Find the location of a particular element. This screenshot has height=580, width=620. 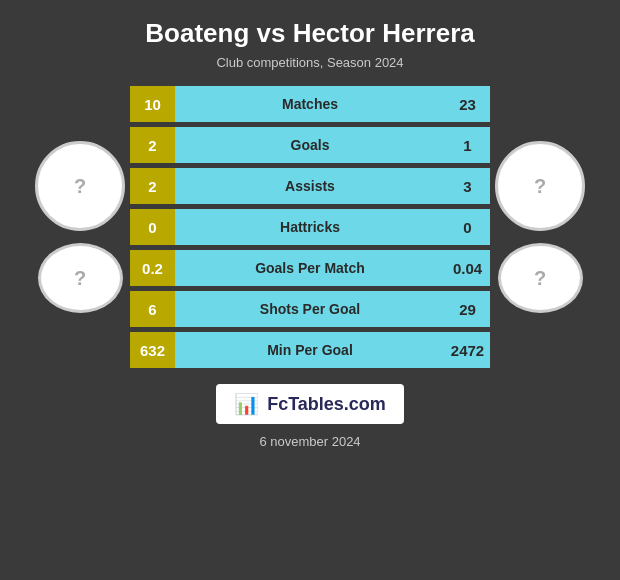

stat-label: Goals per match is located at coordinates (310, 268).